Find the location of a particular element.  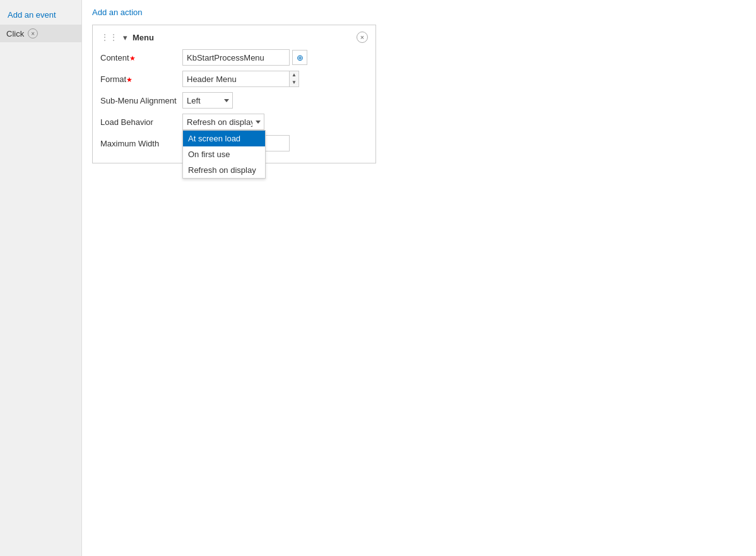

action-card: ⋮⋮ ▾ Menu × Content★ ⊕ is located at coordinates (234, 94).